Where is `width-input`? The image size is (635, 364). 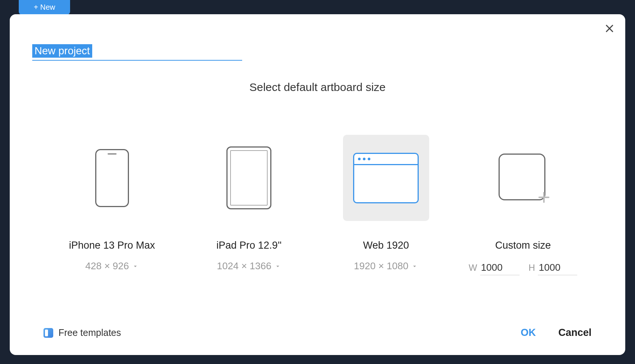
width-input is located at coordinates (500, 268).